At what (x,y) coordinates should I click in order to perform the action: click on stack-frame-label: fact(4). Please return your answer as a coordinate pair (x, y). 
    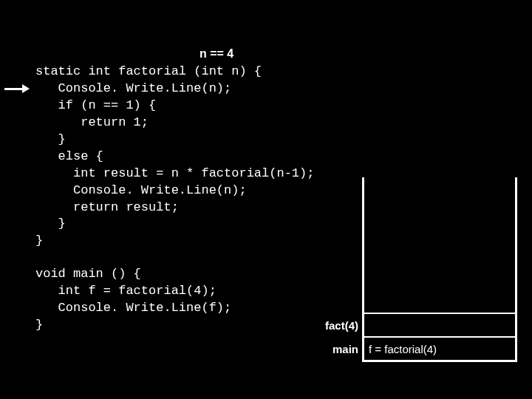
    Looking at the image, I should click on (341, 325).